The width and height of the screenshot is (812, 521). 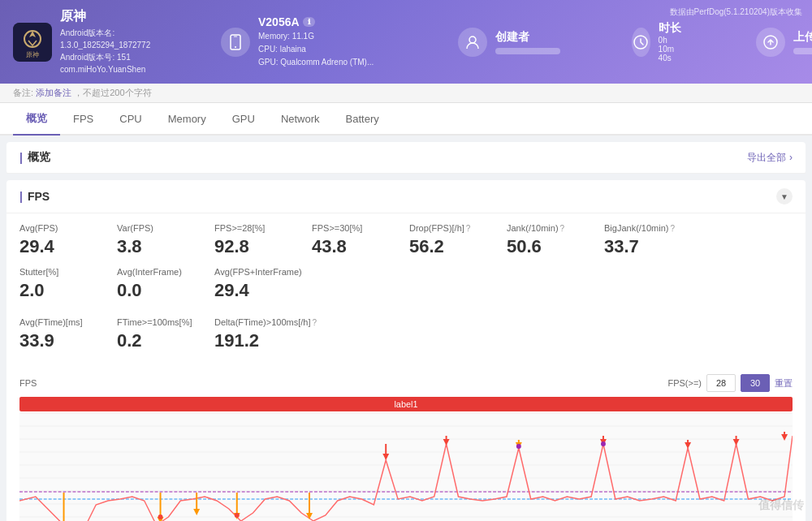 What do you see at coordinates (672, 49) in the screenshot?
I see `duration-value: 0h 10m 40s` at bounding box center [672, 49].